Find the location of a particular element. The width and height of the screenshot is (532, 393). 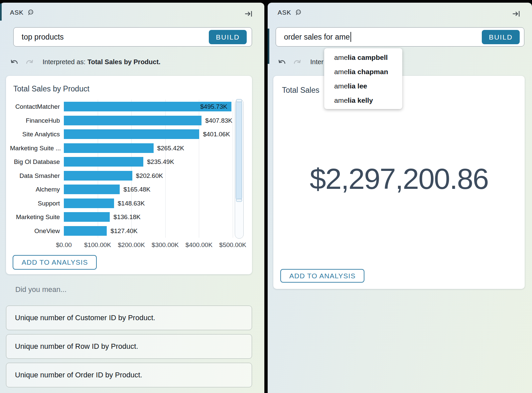

chart-row: Marketing Suite ...$265.42K is located at coordinates (127, 148).